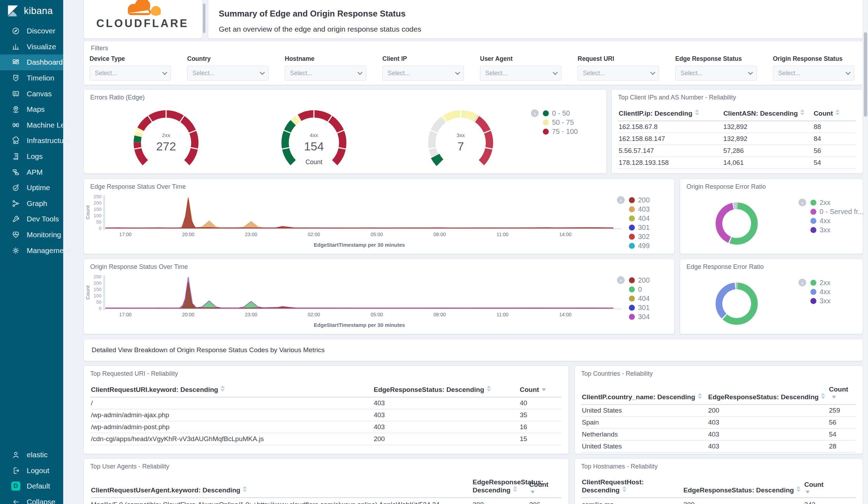  What do you see at coordinates (32, 204) in the screenshot?
I see `sidebar-item-graph: Graph` at bounding box center [32, 204].